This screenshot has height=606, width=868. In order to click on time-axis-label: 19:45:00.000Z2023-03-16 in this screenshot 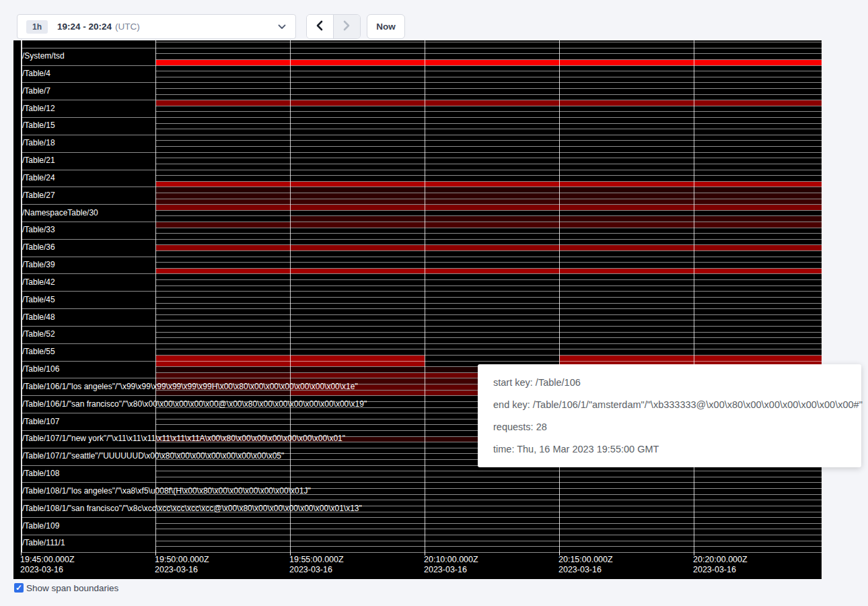, I will do `click(47, 565)`.